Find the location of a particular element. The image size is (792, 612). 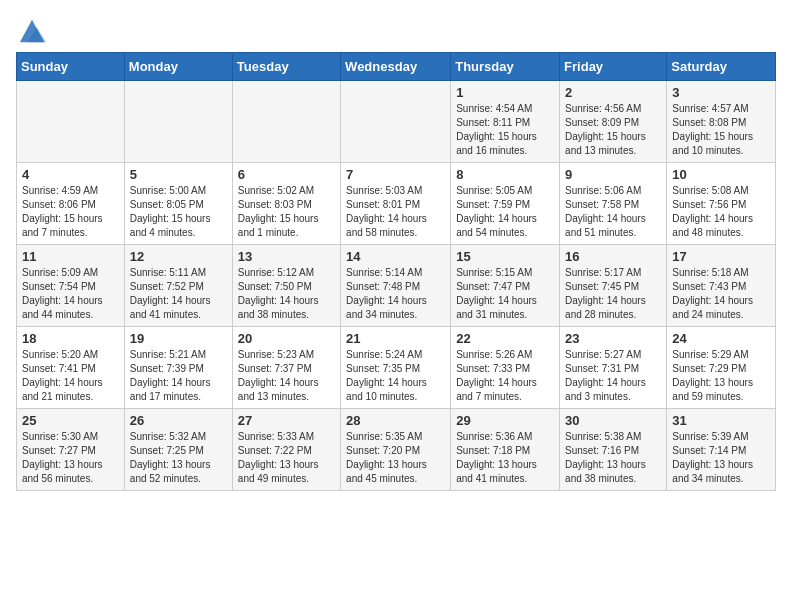

day-number: 16 is located at coordinates (613, 256).